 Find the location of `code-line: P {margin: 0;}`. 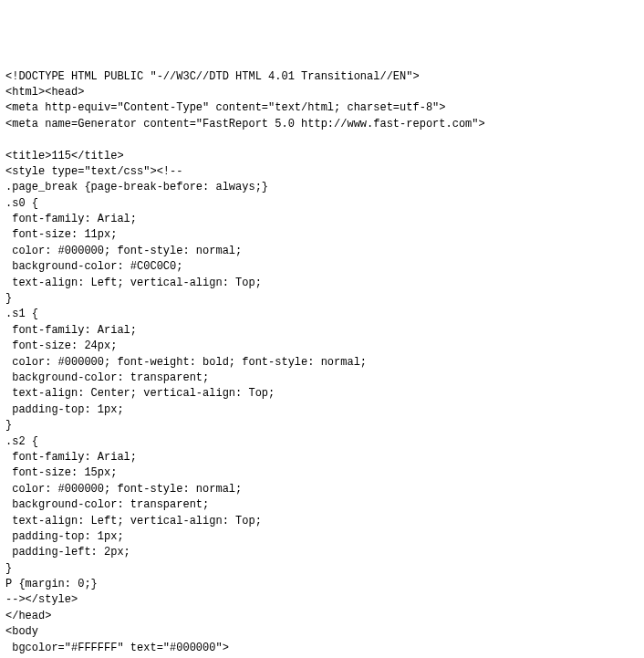

code-line: P {margin: 0;} is located at coordinates (322, 584).